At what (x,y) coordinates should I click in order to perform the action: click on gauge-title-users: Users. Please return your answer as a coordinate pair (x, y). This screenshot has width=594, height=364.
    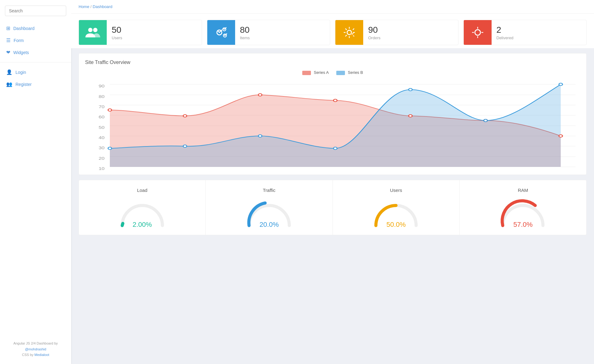
    Looking at the image, I should click on (396, 190).